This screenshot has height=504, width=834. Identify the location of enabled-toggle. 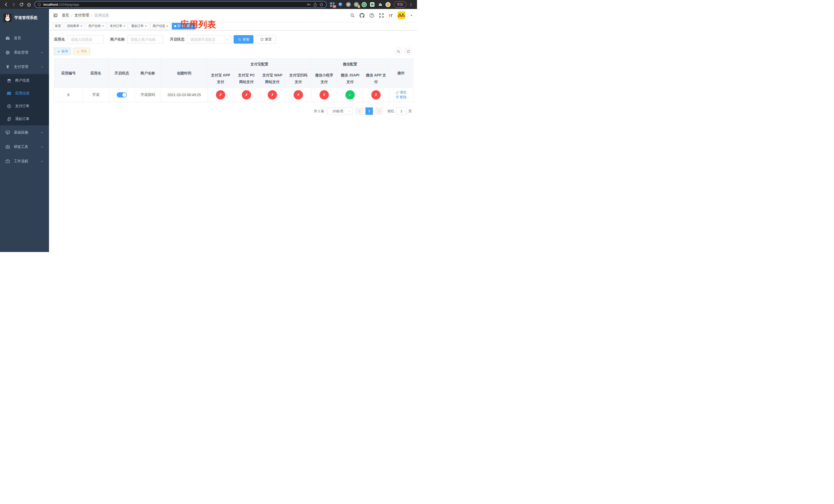
(122, 95).